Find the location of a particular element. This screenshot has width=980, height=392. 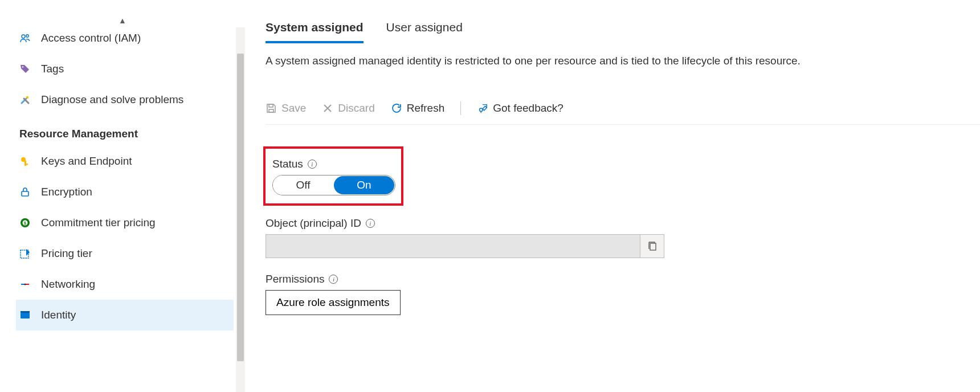

object-id-box is located at coordinates (465, 246).